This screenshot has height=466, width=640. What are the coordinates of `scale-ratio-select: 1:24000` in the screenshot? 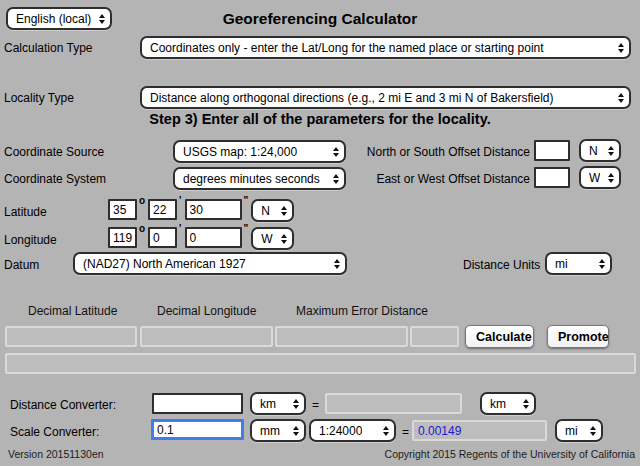 It's located at (352, 430).